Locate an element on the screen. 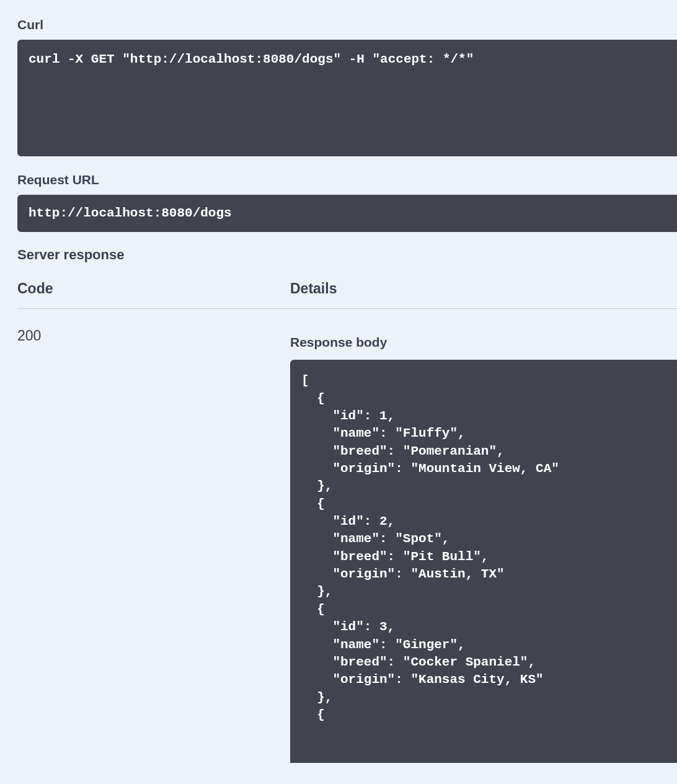  curl-heading: Curl is located at coordinates (347, 25).